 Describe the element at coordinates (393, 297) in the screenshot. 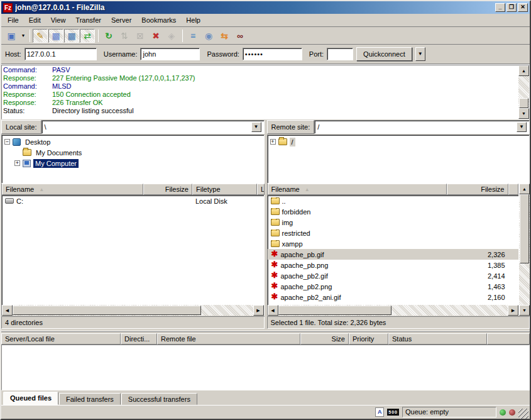

I see `remote-row: ✱apache_pb2_ani.gif 2,160` at that location.